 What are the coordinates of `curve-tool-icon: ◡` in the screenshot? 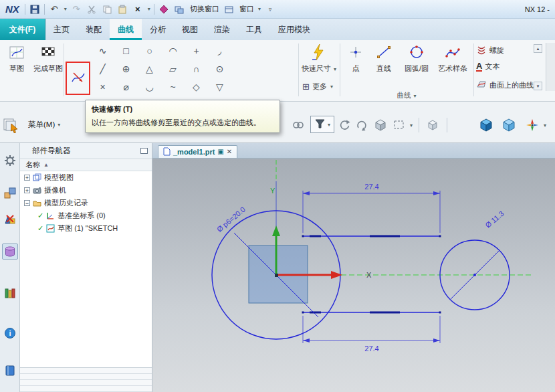 It's located at (150, 87).